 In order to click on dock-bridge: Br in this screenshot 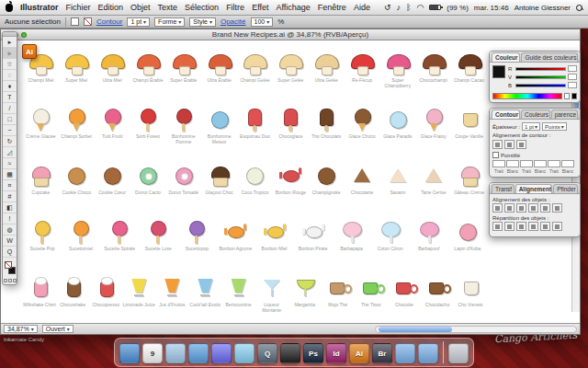, I will do `click(382, 353)`.